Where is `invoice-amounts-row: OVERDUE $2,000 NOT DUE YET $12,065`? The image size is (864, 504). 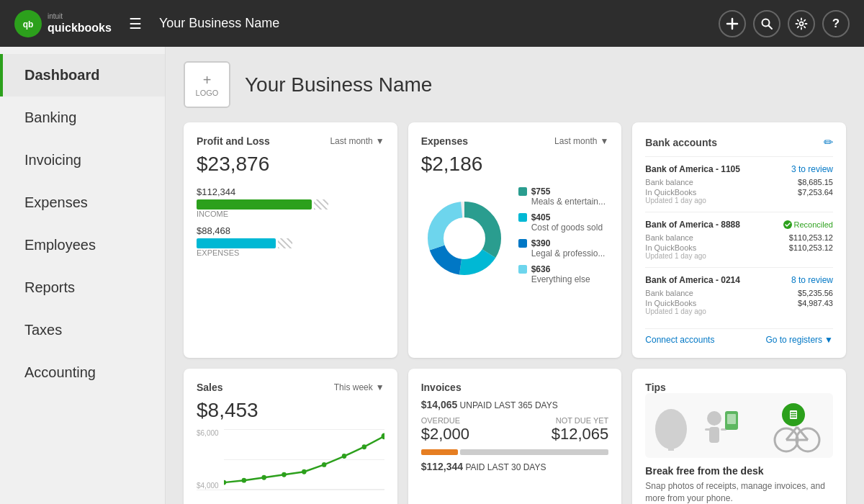 invoice-amounts-row: OVERDUE $2,000 NOT DUE YET $12,065 is located at coordinates (516, 430).